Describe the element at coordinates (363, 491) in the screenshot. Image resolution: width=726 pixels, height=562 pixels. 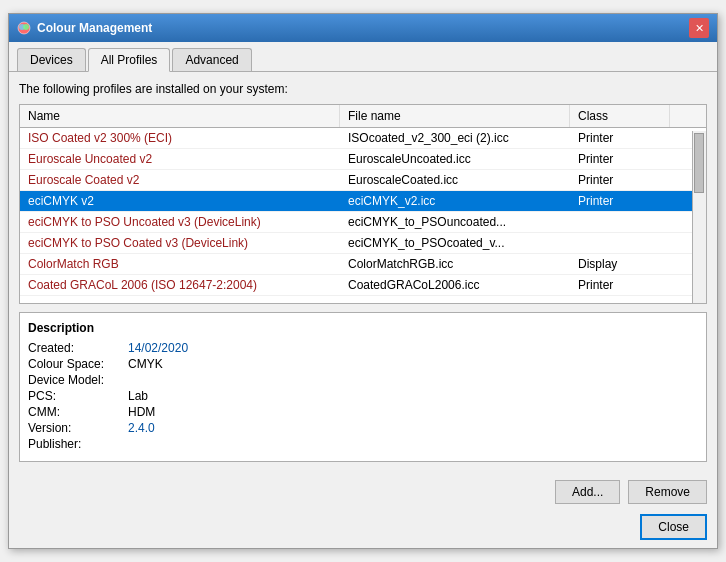
I see `button-bar: Add... Remove` at that location.